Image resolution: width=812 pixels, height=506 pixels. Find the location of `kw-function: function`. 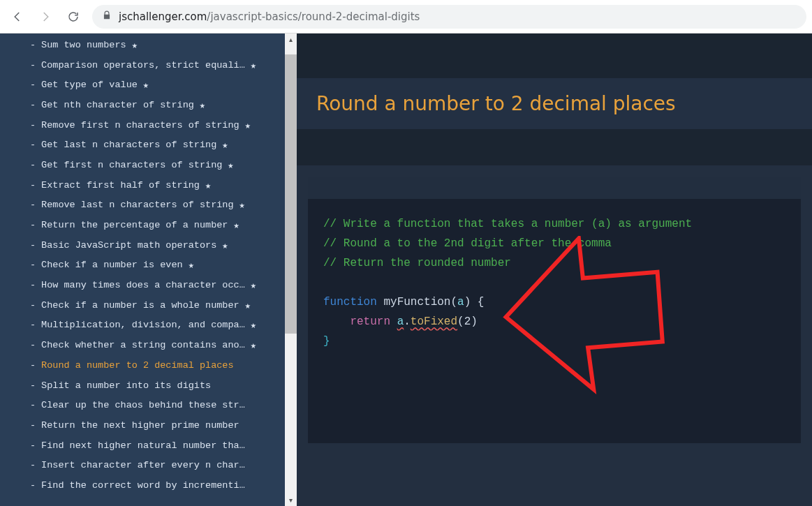

kw-function: function is located at coordinates (350, 302).